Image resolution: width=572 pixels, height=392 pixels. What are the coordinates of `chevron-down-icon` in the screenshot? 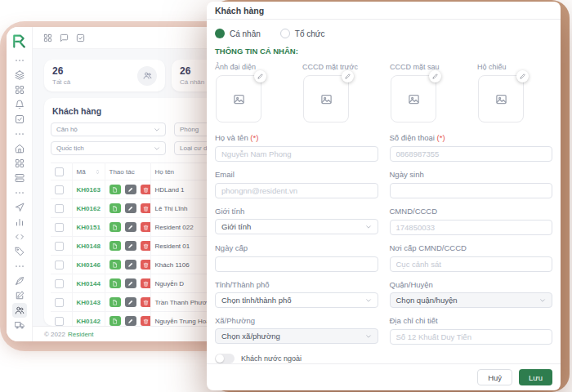 It's located at (157, 149).